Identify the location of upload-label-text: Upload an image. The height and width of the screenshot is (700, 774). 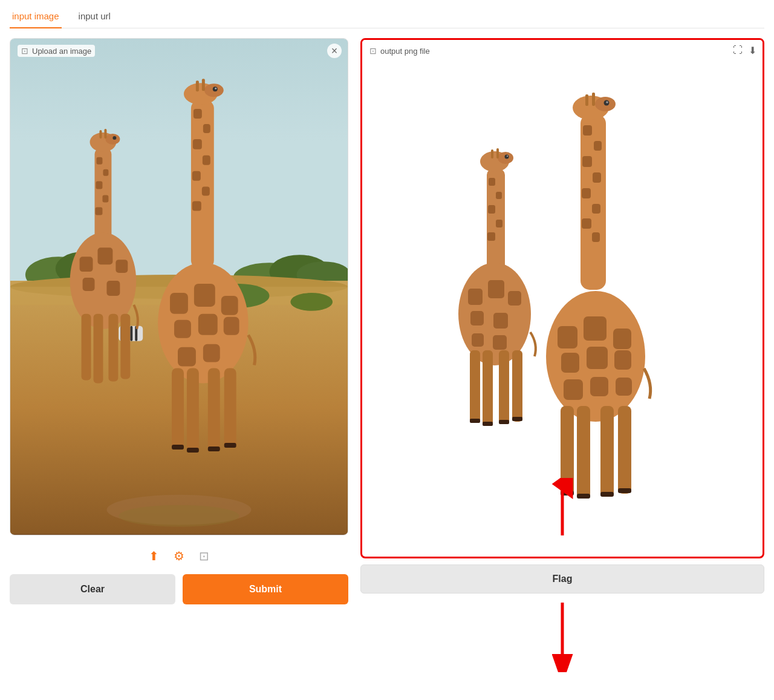
(62, 51).